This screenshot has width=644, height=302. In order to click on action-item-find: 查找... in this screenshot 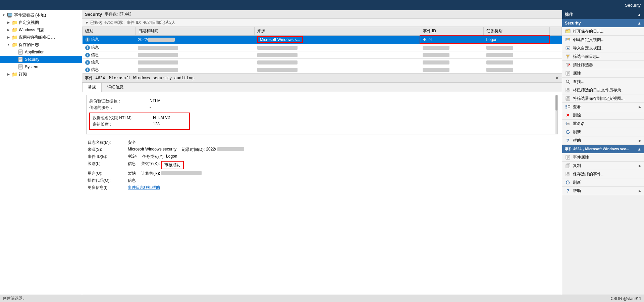, I will do `click(603, 82)`.